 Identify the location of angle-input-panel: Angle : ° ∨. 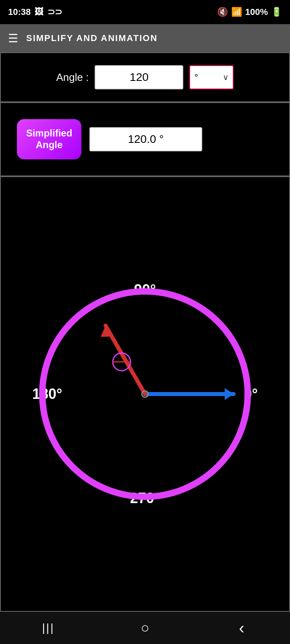
(145, 77).